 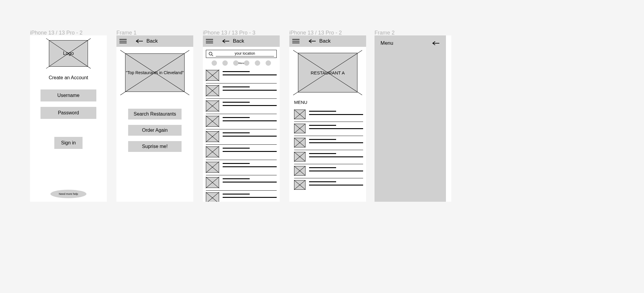 What do you see at coordinates (68, 143) in the screenshot?
I see `signin-button: Sign in` at bounding box center [68, 143].